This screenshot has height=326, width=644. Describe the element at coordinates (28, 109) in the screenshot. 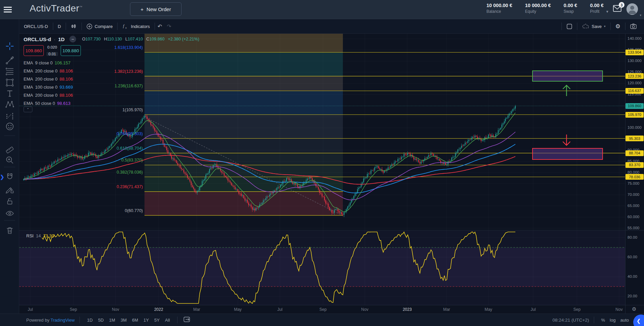

I see `pane-collapse-button: ⌃` at that location.